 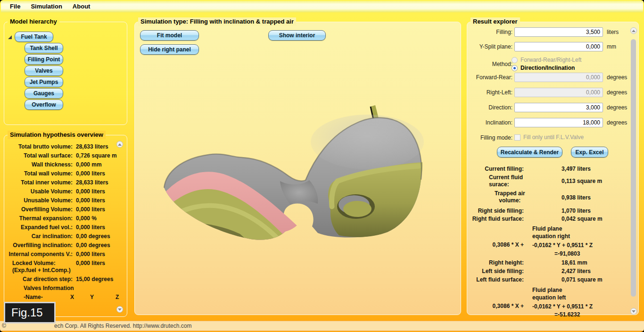 What do you see at coordinates (46, 7) in the screenshot?
I see `menu-simulation: Simulation` at bounding box center [46, 7].